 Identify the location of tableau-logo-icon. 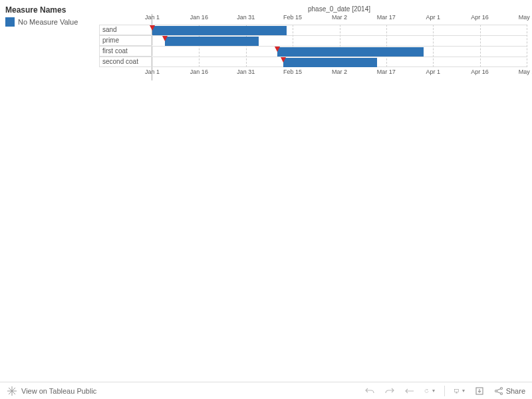
(12, 391).